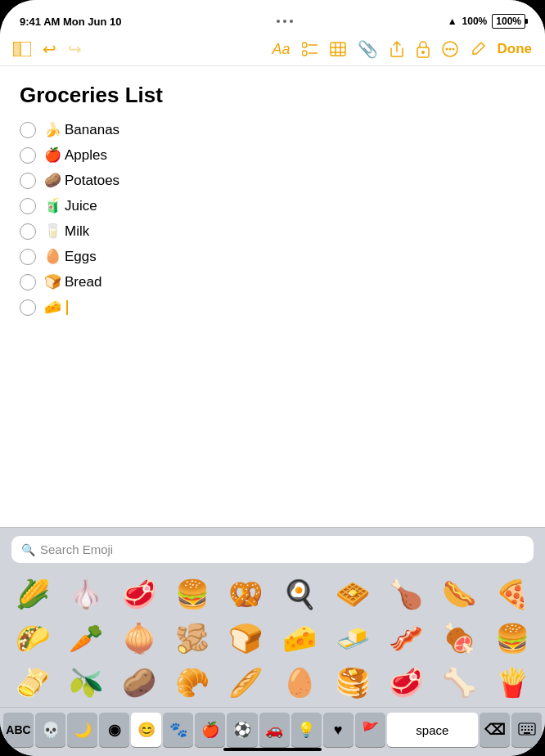 This screenshot has width=545, height=756. I want to click on emoji-taco: 🌮, so click(33, 638).